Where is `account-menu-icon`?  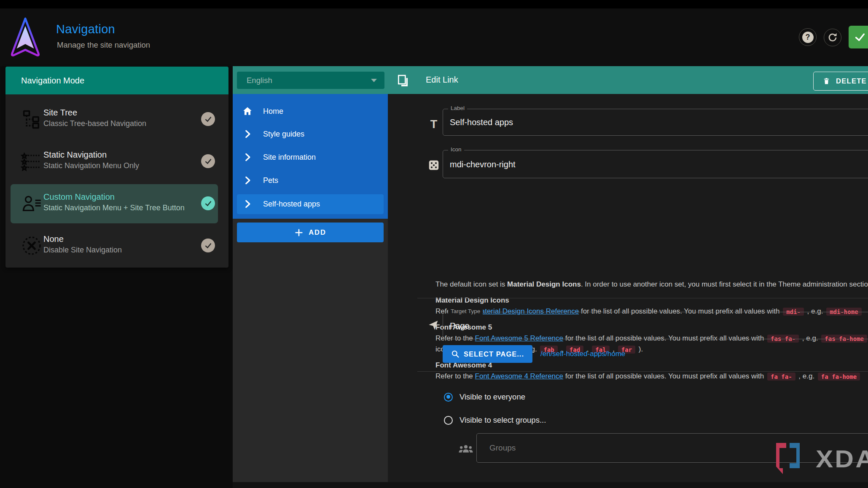 account-menu-icon is located at coordinates (32, 204).